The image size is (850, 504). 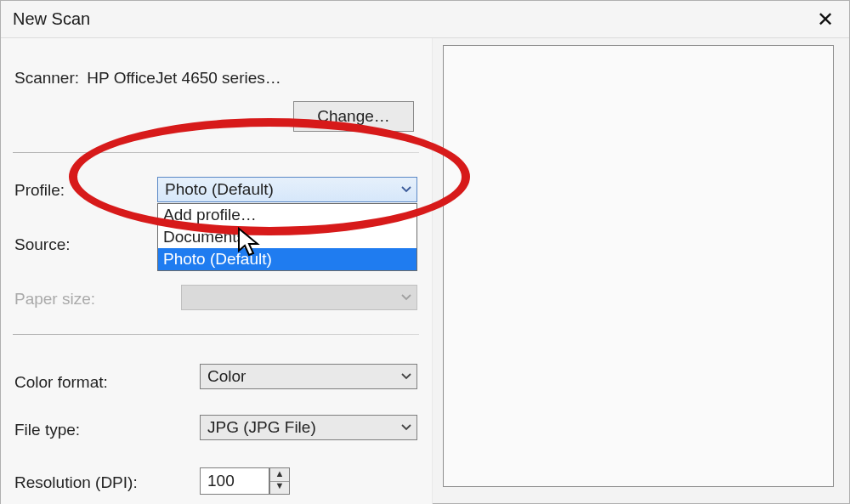 I want to click on scanner-label-prefix: Scanner:, so click(x=47, y=78).